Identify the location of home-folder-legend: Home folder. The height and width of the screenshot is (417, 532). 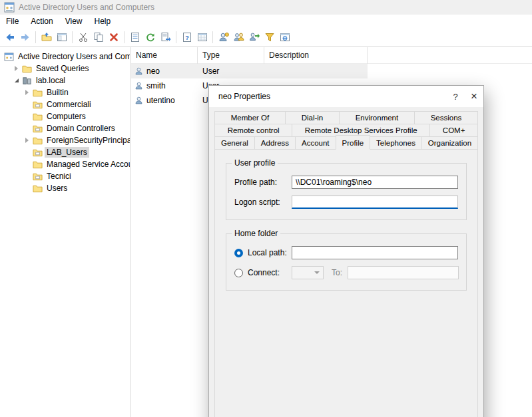
(256, 233).